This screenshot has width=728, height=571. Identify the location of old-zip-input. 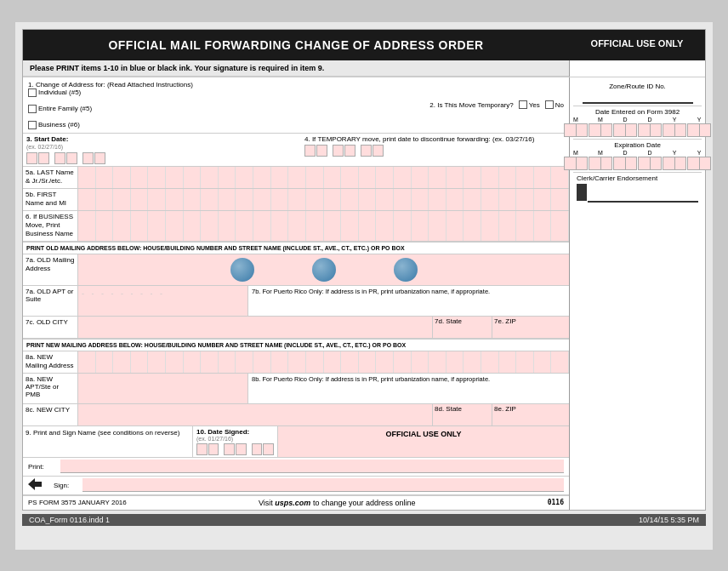
(531, 332).